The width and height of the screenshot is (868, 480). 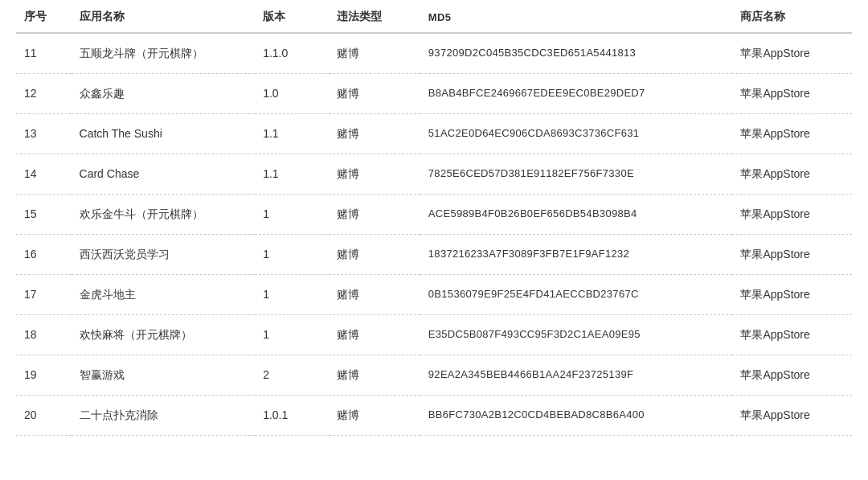 I want to click on cell-name: 众鑫乐趣, so click(x=164, y=94).